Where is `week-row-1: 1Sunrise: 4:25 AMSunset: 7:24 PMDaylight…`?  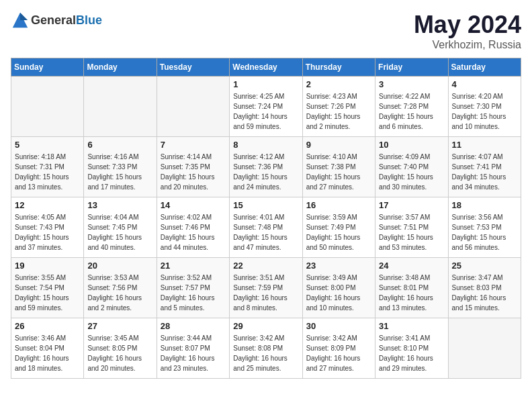 week-row-1: 1Sunrise: 4:25 AMSunset: 7:24 PMDaylight… is located at coordinates (266, 107).